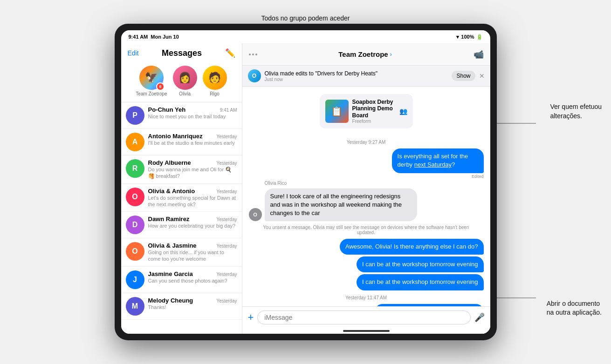 The image size is (611, 364). I want to click on battery-icon: 🔋, so click(480, 37).